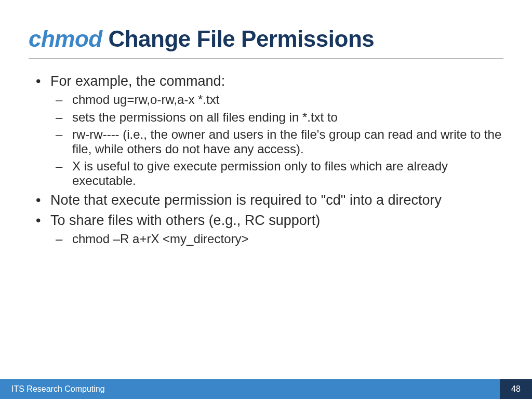 This screenshot has width=532, height=399. Describe the element at coordinates (65, 38) in the screenshot. I see `title-command: chmod` at that location.